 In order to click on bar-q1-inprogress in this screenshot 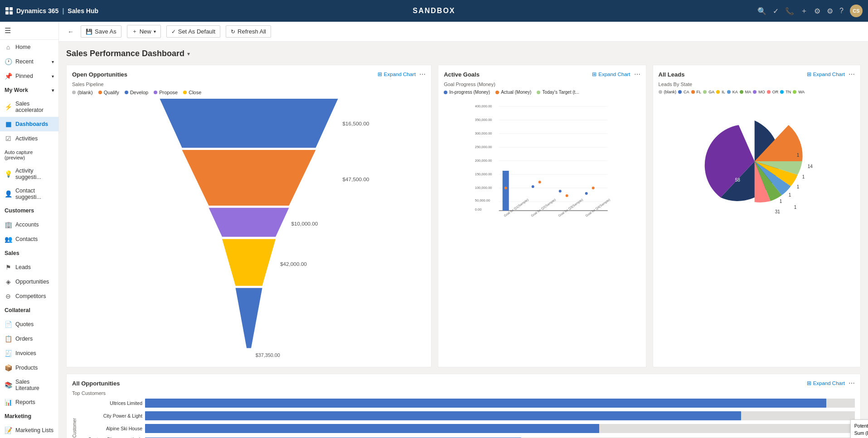, I will do `click(506, 191)`.